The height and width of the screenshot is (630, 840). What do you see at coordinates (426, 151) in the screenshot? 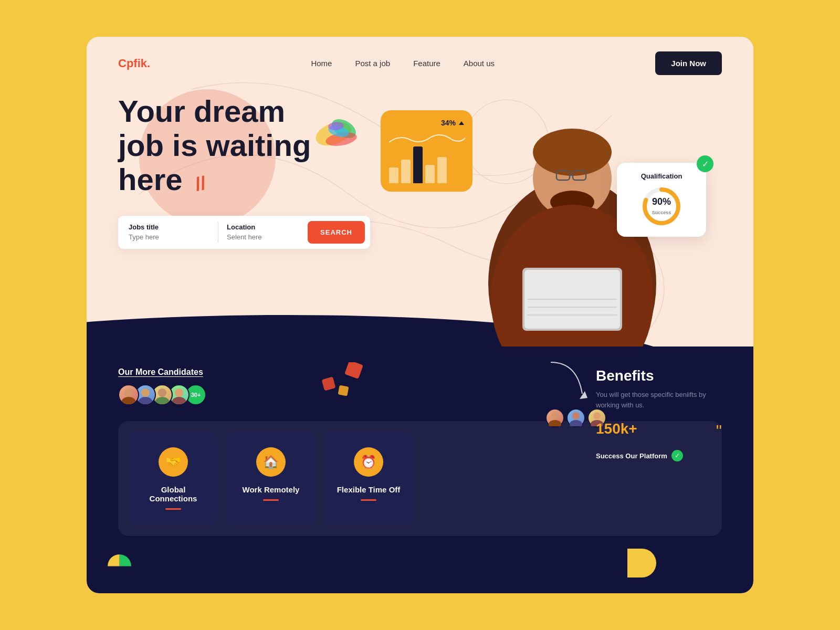
I see `stats-card: 34%` at bounding box center [426, 151].